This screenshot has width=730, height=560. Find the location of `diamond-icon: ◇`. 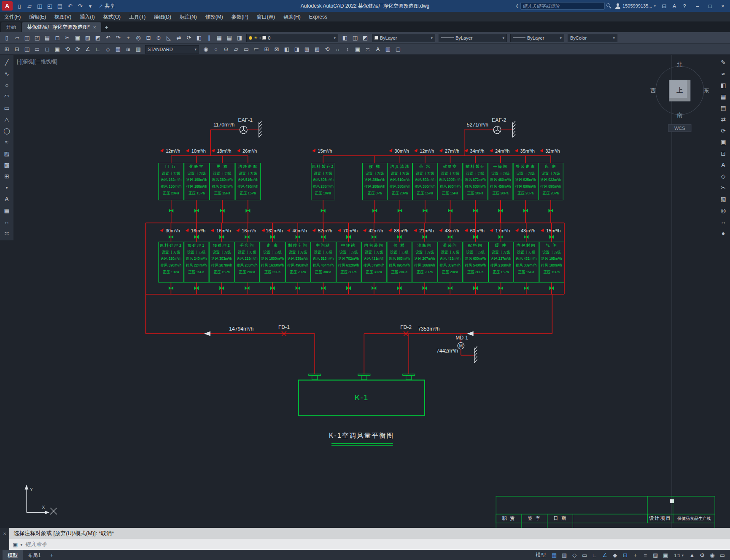

diamond-icon: ◇ is located at coordinates (723, 176).